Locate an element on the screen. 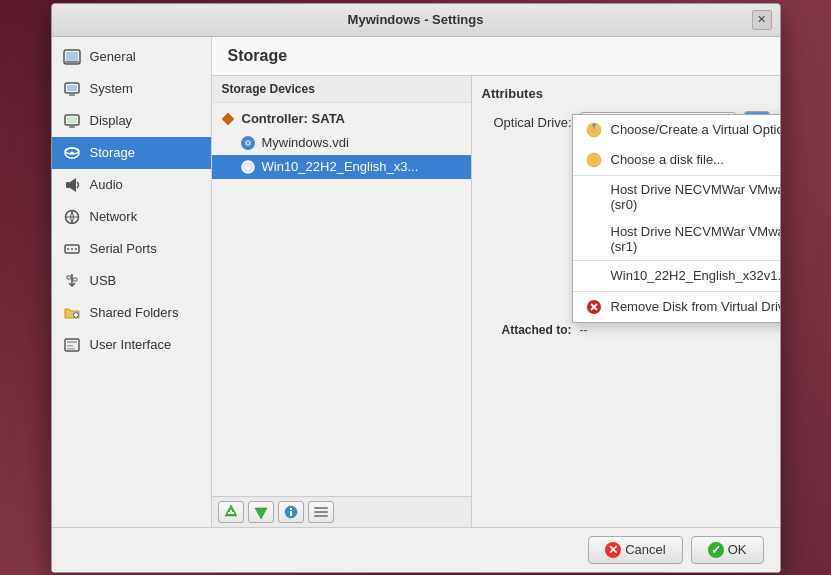 This screenshot has width=831, height=575. system-icon is located at coordinates (72, 89).